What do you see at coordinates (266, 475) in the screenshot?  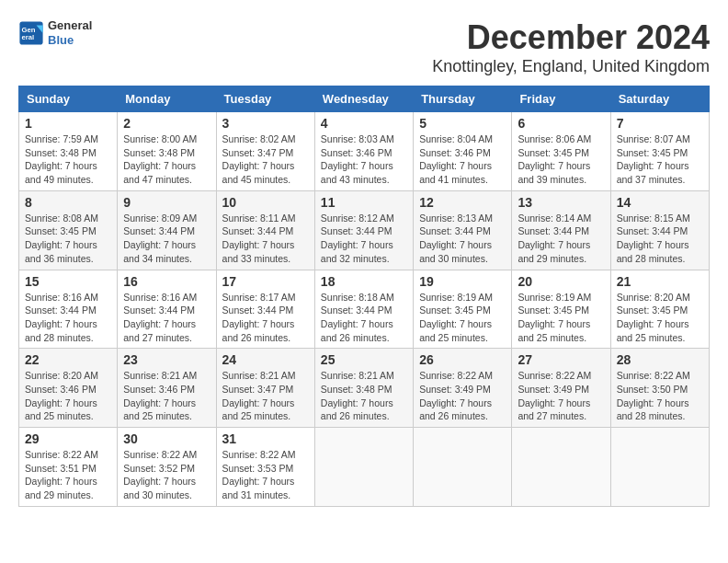 I see `day-detail: Sunrise: 8:22 AMSunset: 3:53 PMDaylight:…` at bounding box center [266, 475].